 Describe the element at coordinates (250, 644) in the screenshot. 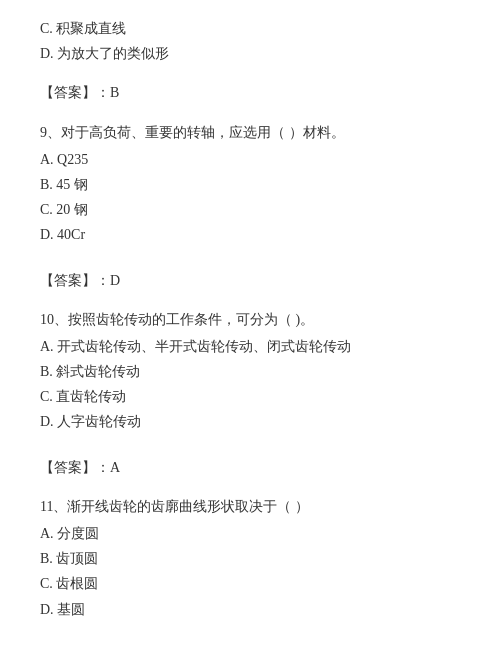

I see `answer-11: 【答案】：D` at that location.